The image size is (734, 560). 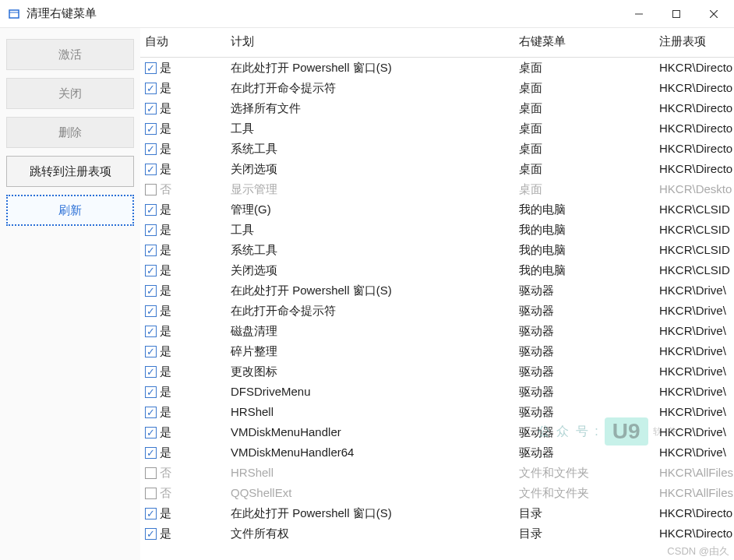 What do you see at coordinates (584, 189) in the screenshot?
I see `cell-menu: 桌面` at bounding box center [584, 189].